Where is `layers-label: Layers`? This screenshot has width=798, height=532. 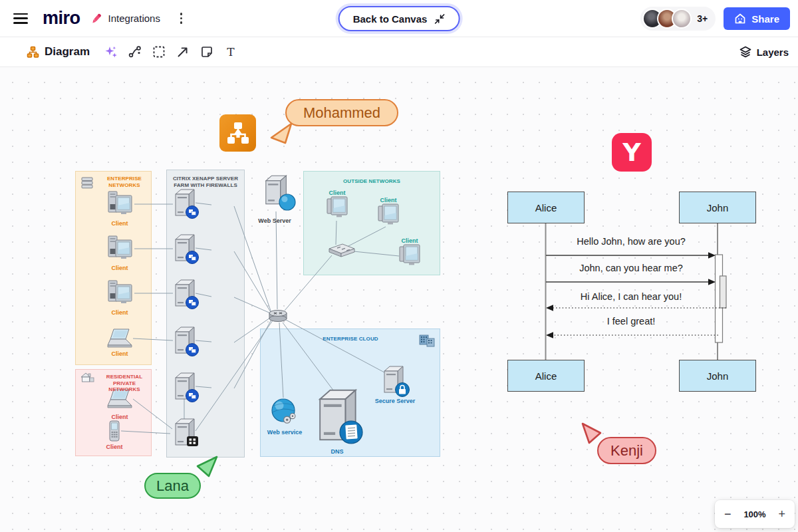 layers-label: Layers is located at coordinates (773, 52).